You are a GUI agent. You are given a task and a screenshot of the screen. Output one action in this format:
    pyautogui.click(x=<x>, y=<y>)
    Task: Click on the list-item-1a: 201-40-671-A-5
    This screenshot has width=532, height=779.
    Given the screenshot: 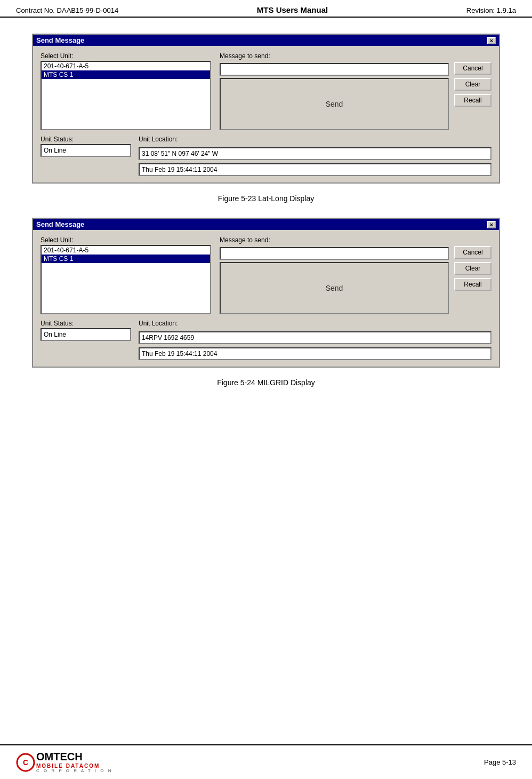 What is the action you would take?
    pyautogui.click(x=126, y=66)
    